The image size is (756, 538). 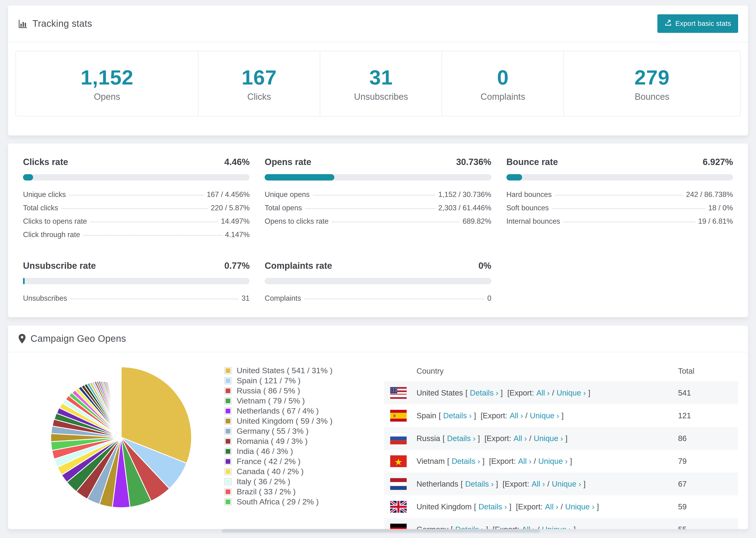 What do you see at coordinates (285, 421) in the screenshot?
I see `legend-label: United Kingdom ( 59 / 3% )` at bounding box center [285, 421].